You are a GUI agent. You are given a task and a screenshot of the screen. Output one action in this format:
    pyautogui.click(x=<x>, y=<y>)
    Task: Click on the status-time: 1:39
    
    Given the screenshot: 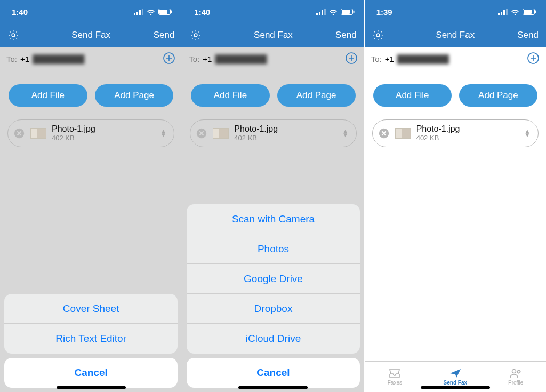 What is the action you would take?
    pyautogui.click(x=384, y=12)
    